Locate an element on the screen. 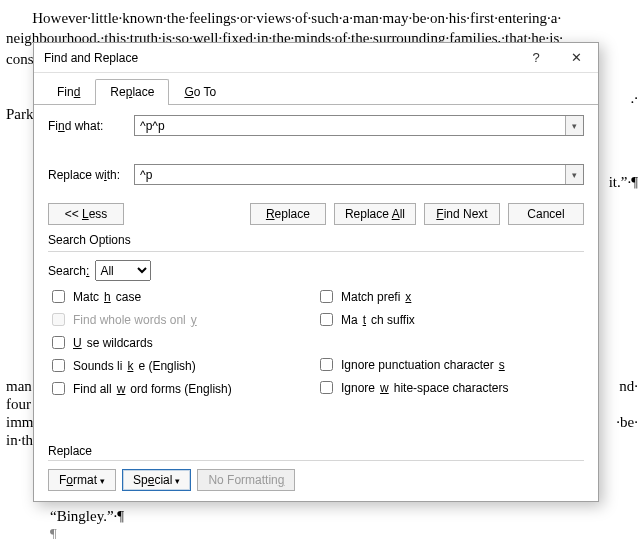  wildcards-checkbox: Use wildcards is located at coordinates (182, 342).